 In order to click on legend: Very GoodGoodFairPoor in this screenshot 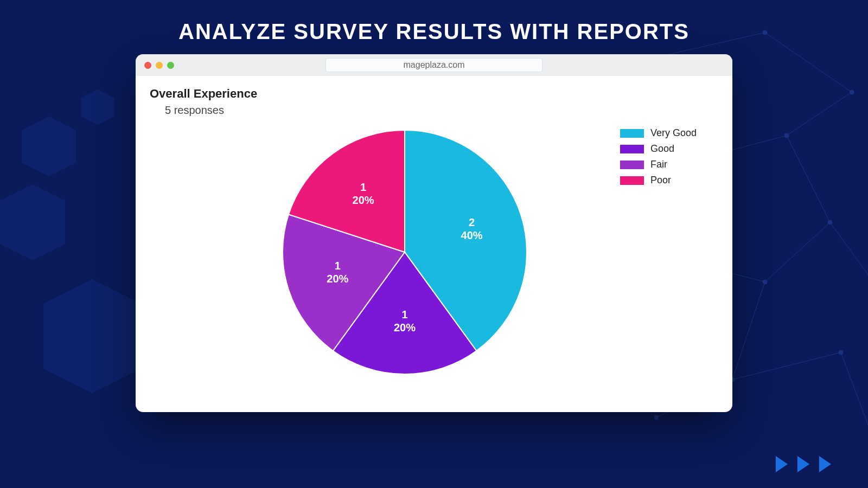, I will do `click(659, 159)`.